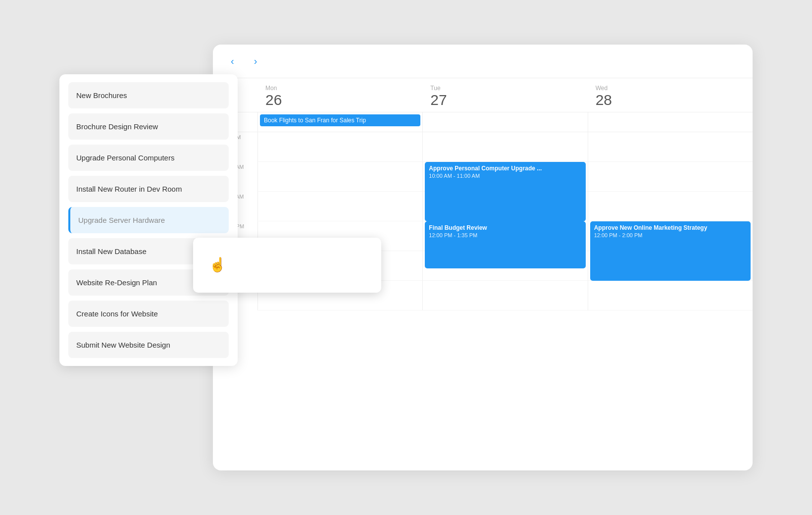 Image resolution: width=812 pixels, height=515 pixels. What do you see at coordinates (287, 264) in the screenshot?
I see `cursor-icon: ☝` at bounding box center [287, 264].